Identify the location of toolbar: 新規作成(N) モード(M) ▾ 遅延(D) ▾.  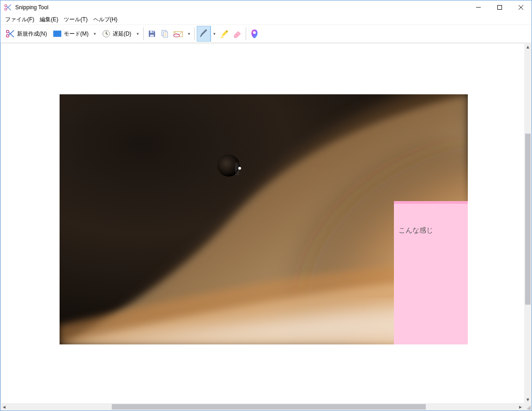
(266, 34).